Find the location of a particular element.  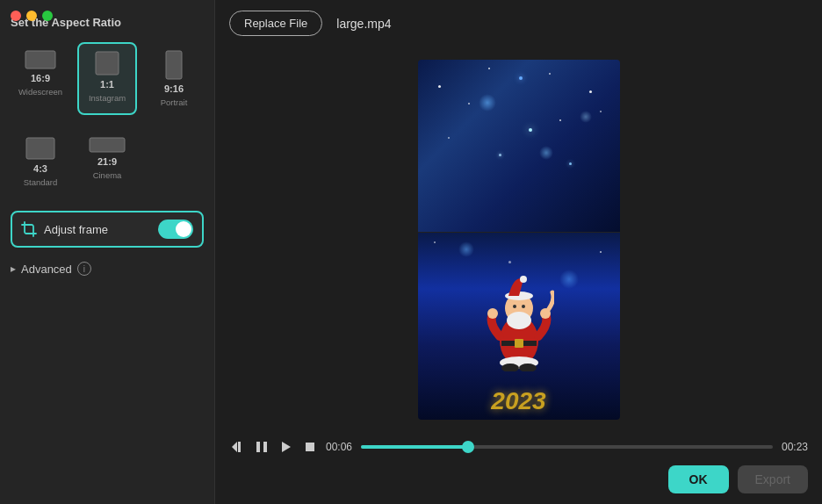

light-orb is located at coordinates (487, 103).